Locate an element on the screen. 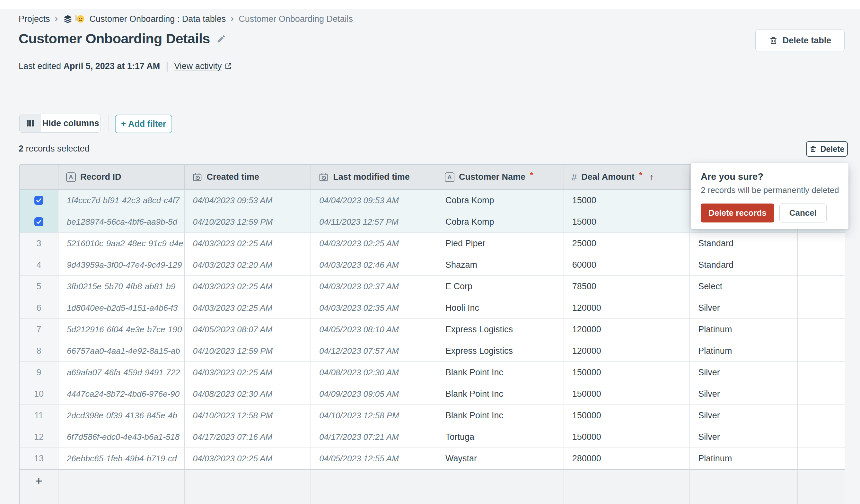  cell-customer-name: Hooli Inc is located at coordinates (500, 308).